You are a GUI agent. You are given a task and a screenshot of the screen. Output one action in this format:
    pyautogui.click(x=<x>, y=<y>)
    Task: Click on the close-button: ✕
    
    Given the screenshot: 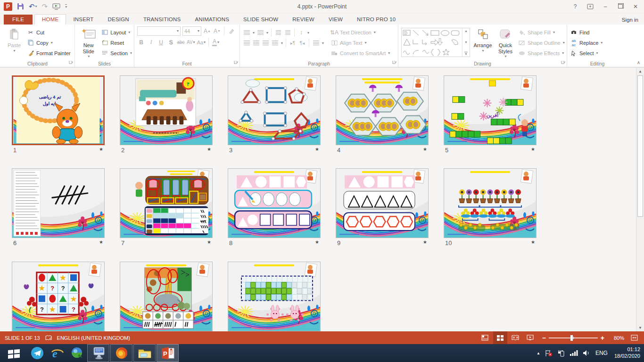 What is the action you would take?
    pyautogui.click(x=636, y=7)
    